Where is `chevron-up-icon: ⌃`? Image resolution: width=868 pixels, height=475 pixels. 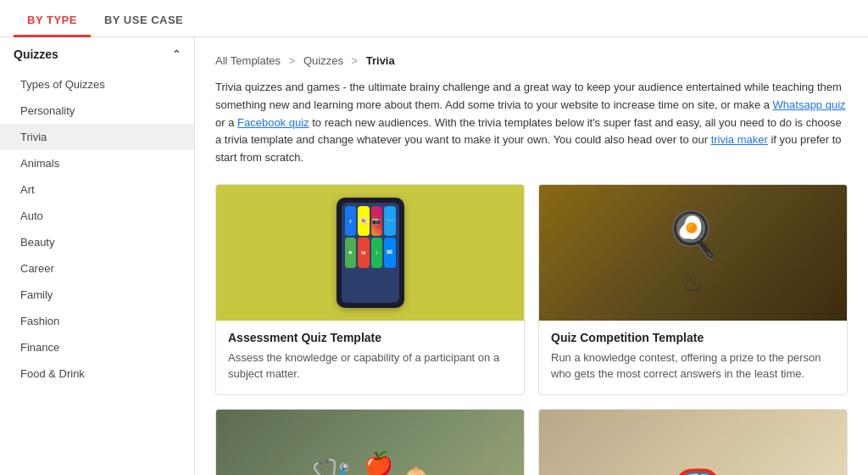 chevron-up-icon: ⌃ is located at coordinates (176, 54).